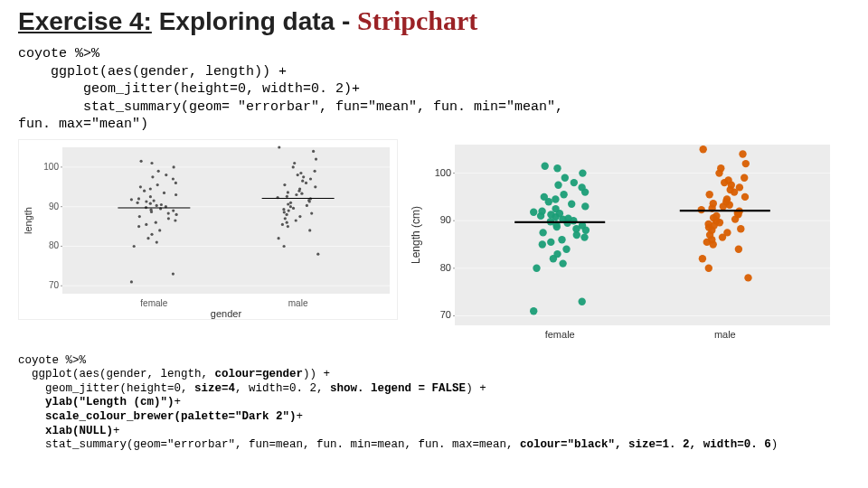 This screenshot has width=868, height=488. What do you see at coordinates (28, 221) in the screenshot?
I see `svg-text: length` at bounding box center [28, 221].